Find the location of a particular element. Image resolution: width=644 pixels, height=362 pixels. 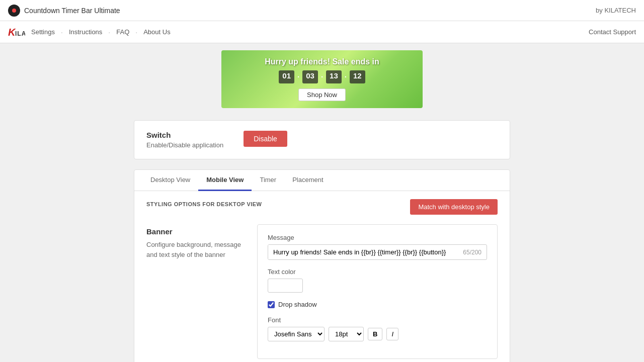

options-right: Message 65/200 Text color is located at coordinates (377, 292).